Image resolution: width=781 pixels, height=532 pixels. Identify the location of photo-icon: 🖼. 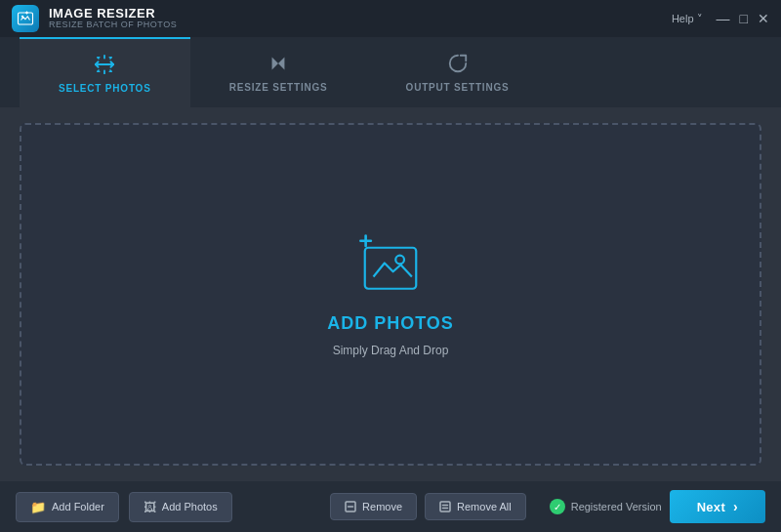
(150, 508).